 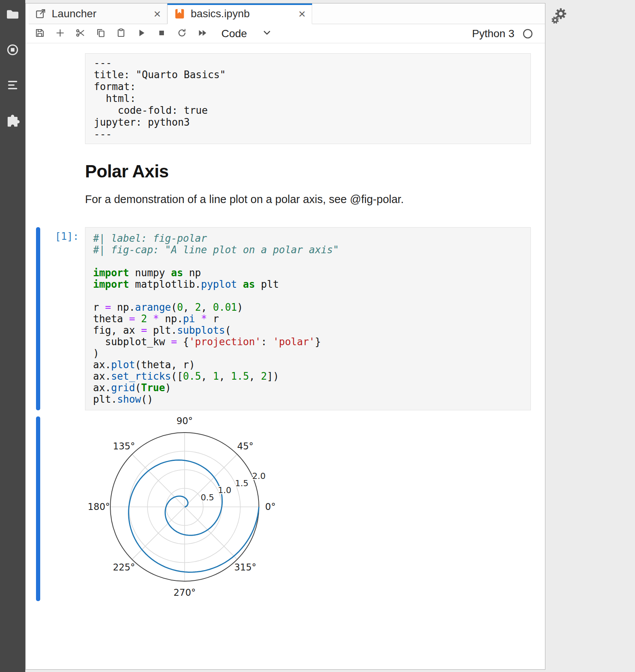 I want to click on tab-launcher: Launcher ×, so click(x=98, y=14).